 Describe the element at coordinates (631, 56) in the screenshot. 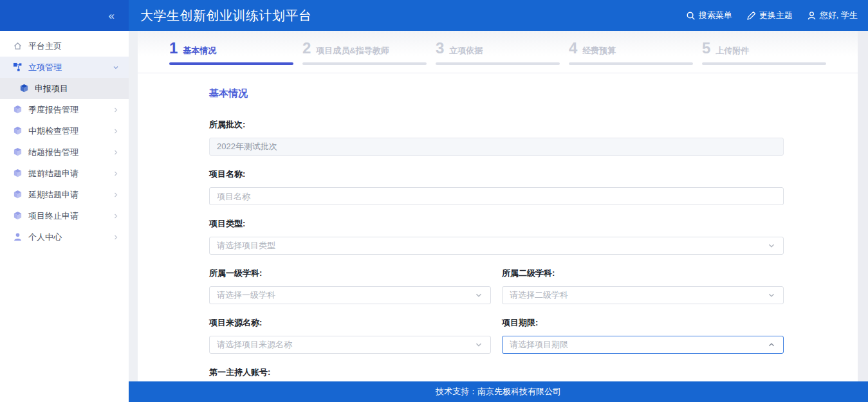

I see `step-budget: 4 经费预算` at that location.